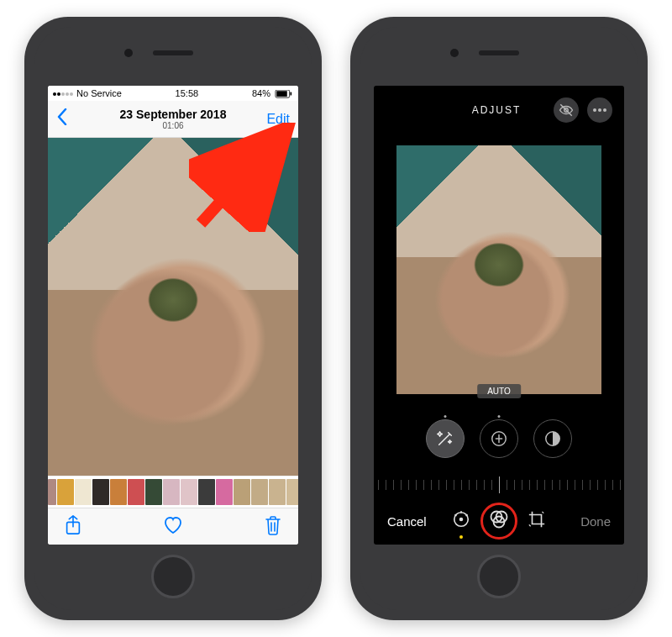 The width and height of the screenshot is (672, 637). I want to click on active-indicator-dot, so click(461, 537).